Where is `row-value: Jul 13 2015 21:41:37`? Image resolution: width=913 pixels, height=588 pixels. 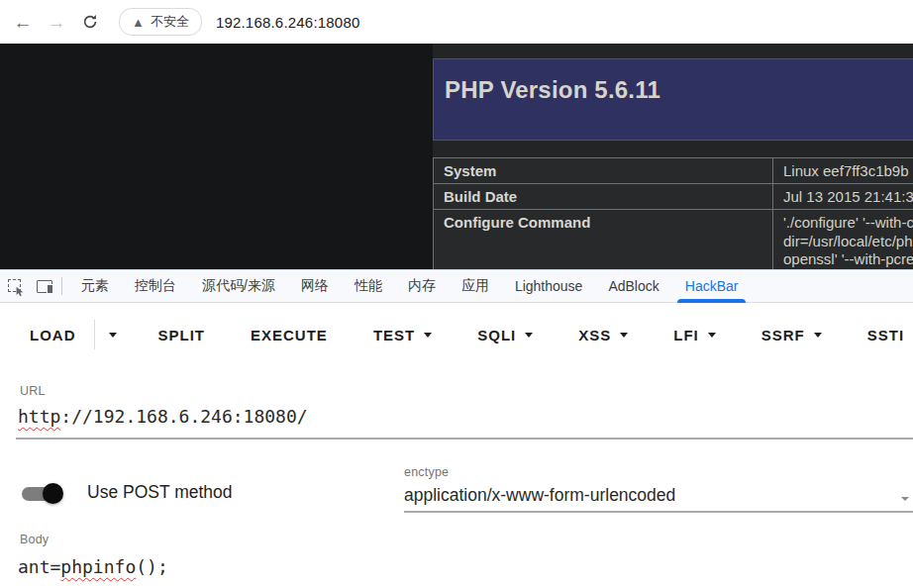
row-value: Jul 13 2015 21:41:37 is located at coordinates (844, 196).